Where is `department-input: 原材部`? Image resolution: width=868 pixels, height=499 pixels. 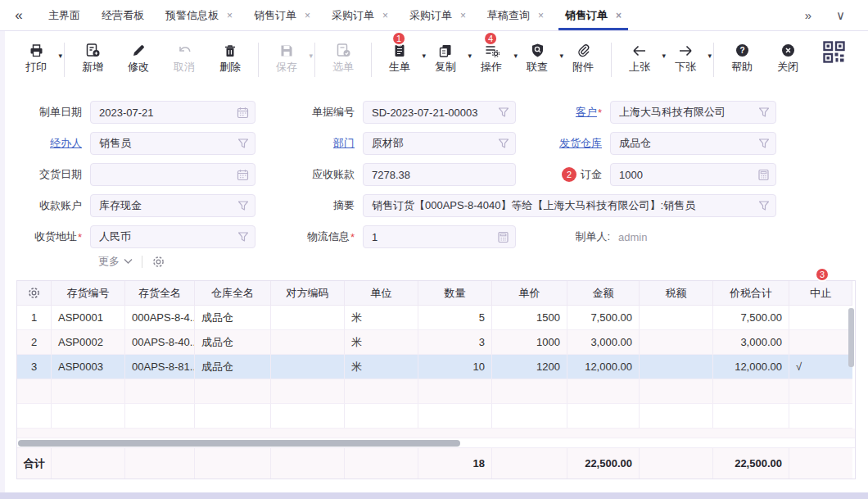
department-input: 原材部 is located at coordinates (439, 143).